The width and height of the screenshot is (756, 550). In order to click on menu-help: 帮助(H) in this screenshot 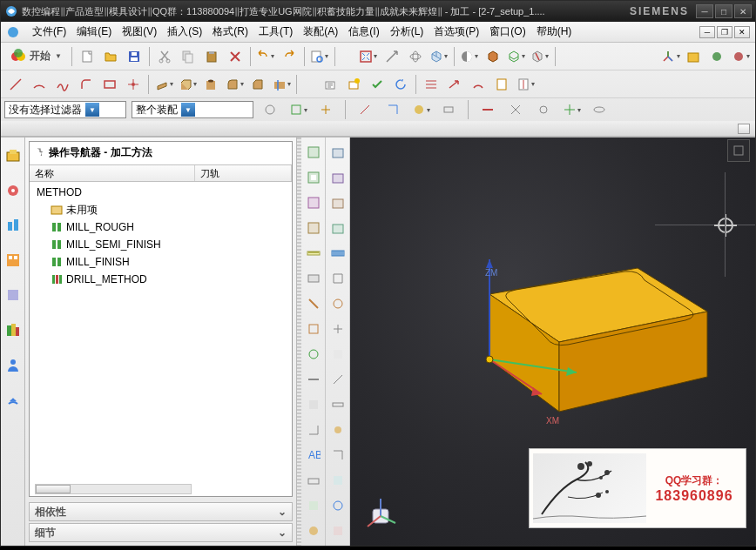, I will do `click(554, 31)`.